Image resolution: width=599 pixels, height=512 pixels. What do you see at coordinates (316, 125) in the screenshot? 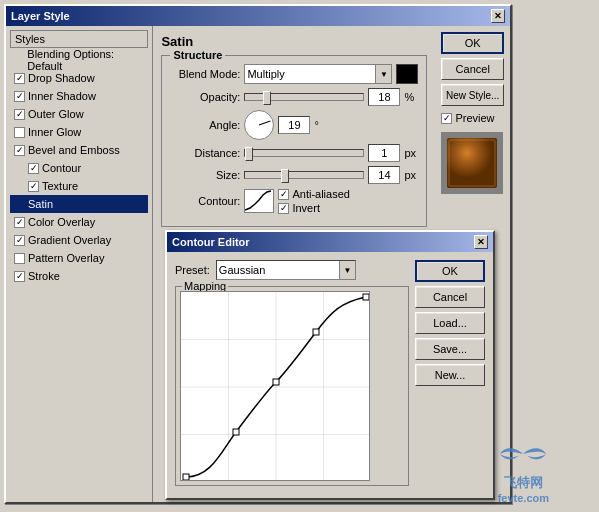
I see `angle-unit: °` at bounding box center [316, 125].